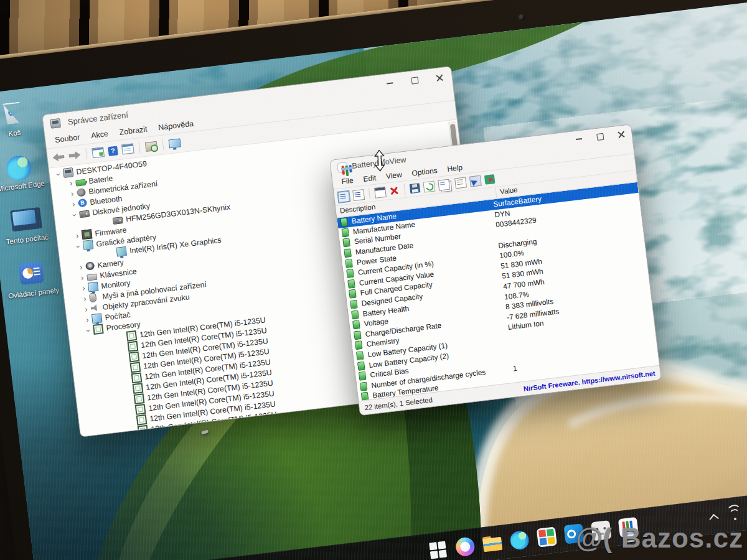 The height and width of the screenshot is (560, 747). I want to click on watermark: @( Bazos.cz, so click(660, 538).